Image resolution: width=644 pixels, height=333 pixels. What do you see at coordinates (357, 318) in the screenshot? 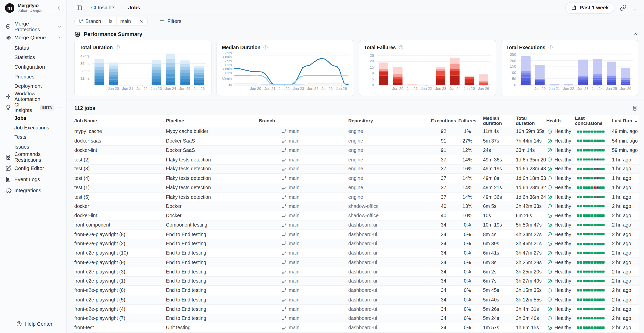
I see `table-row: front-e2e-playwright (7)End to End testi…` at bounding box center [357, 318].